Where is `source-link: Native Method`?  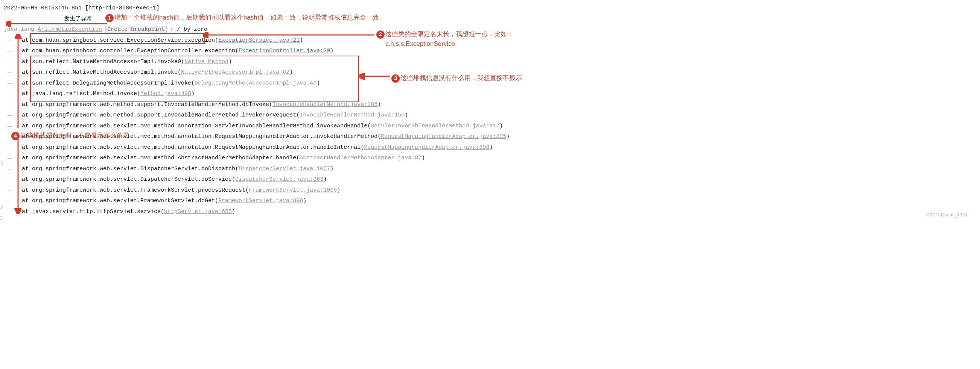
source-link: Native Method is located at coordinates (206, 62).